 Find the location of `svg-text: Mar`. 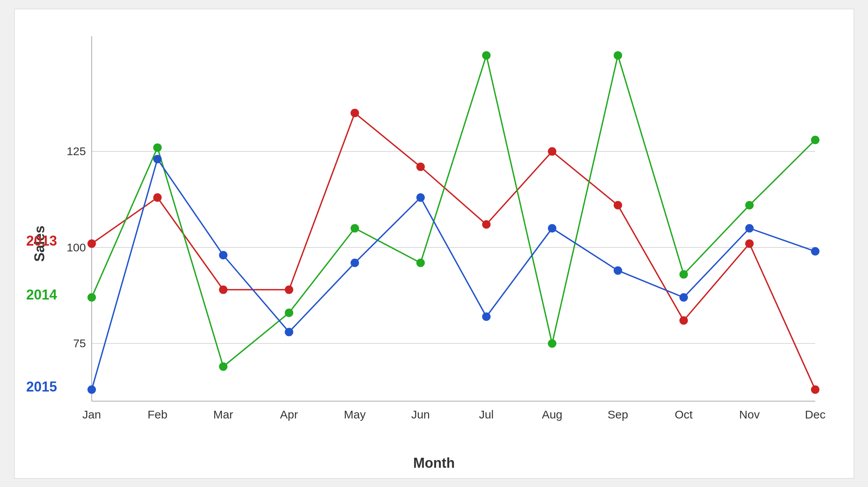

svg-text: Mar is located at coordinates (223, 414).